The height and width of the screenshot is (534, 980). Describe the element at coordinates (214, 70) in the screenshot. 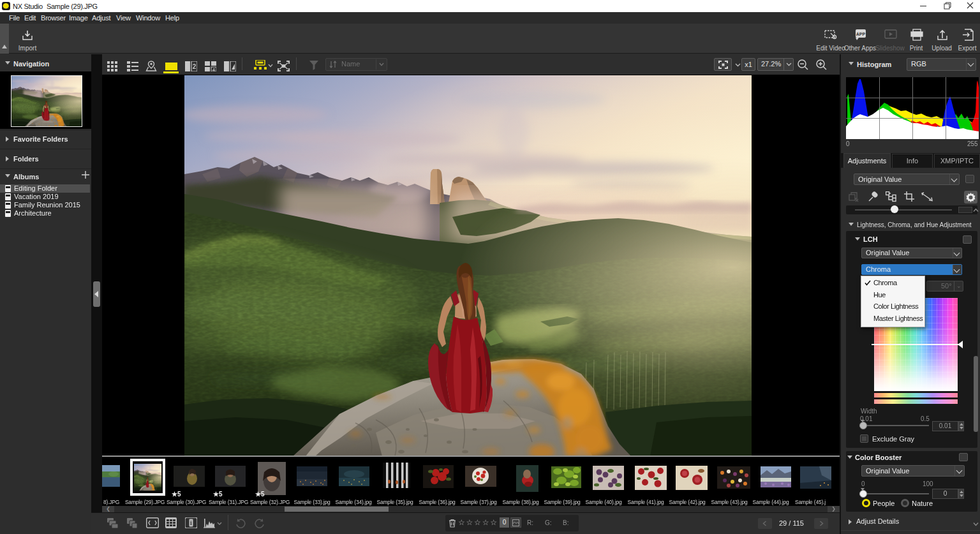

I see `svg-text: 4` at that location.